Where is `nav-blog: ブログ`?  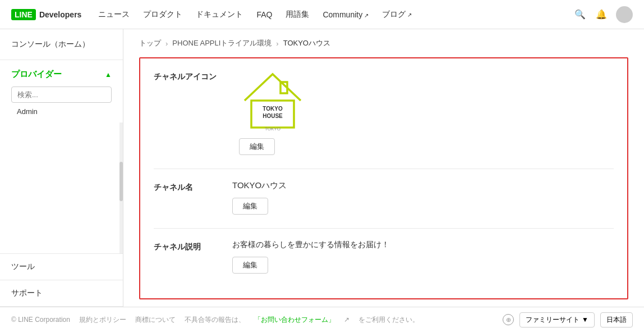 nav-blog: ブログ is located at coordinates (397, 15).